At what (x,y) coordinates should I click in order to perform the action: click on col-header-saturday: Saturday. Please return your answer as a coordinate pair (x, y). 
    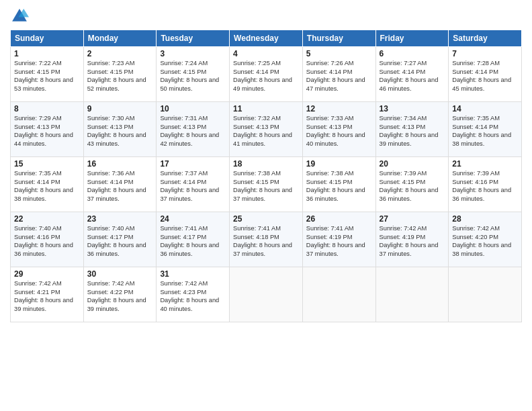
    Looking at the image, I should click on (485, 39).